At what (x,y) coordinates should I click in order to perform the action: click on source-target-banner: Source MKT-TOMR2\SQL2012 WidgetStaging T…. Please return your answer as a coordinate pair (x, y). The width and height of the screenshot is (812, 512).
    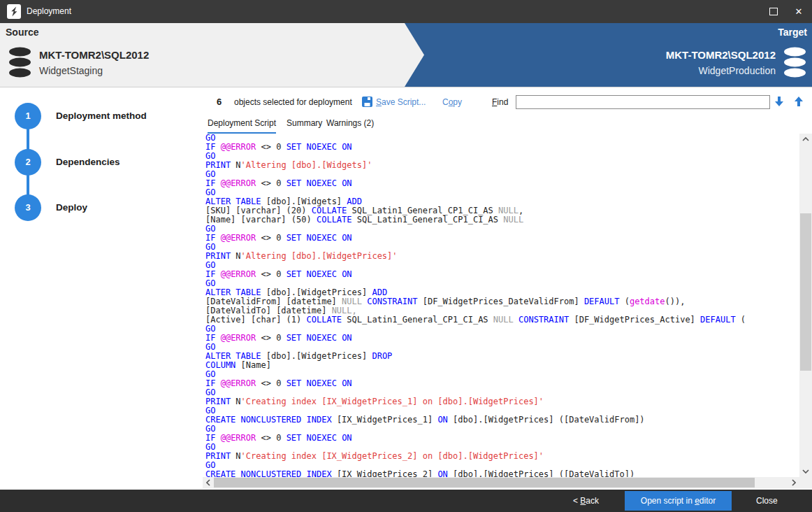
    Looking at the image, I should click on (406, 55).